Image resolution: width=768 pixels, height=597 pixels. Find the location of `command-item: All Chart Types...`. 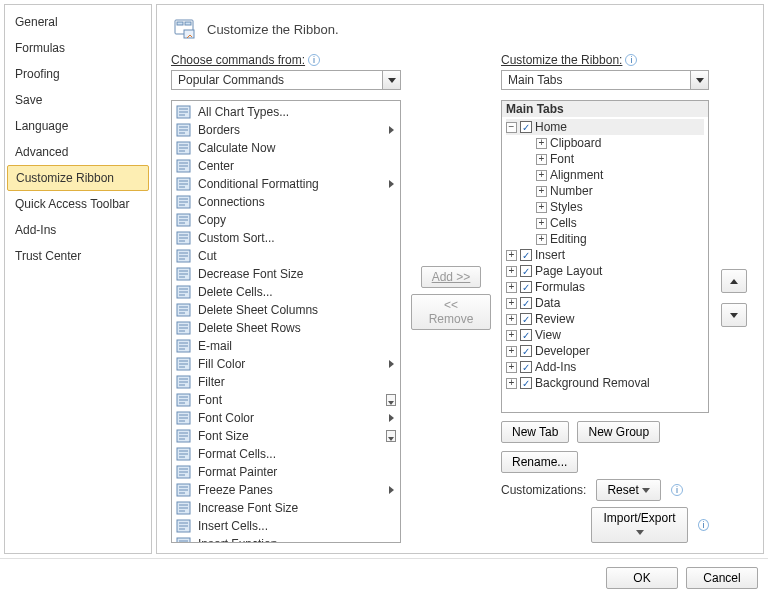

command-item: All Chart Types... is located at coordinates (286, 112).